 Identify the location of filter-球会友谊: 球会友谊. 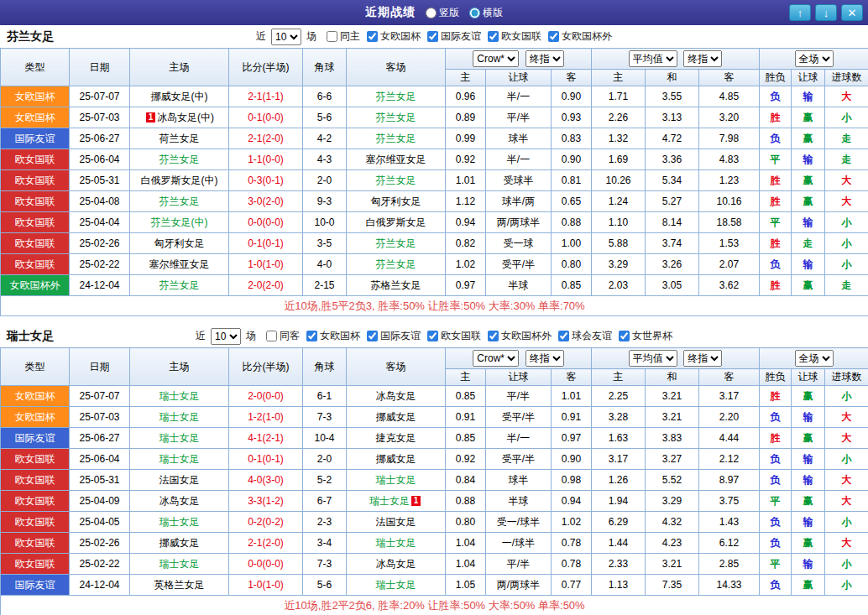
(585, 336).